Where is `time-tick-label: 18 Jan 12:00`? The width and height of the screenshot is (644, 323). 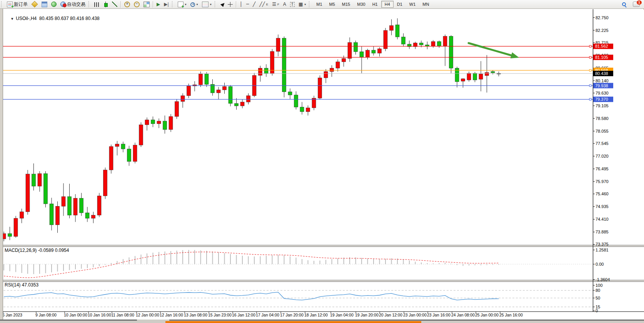
time-tick-label: 18 Jan 12:00 is located at coordinates (316, 315).